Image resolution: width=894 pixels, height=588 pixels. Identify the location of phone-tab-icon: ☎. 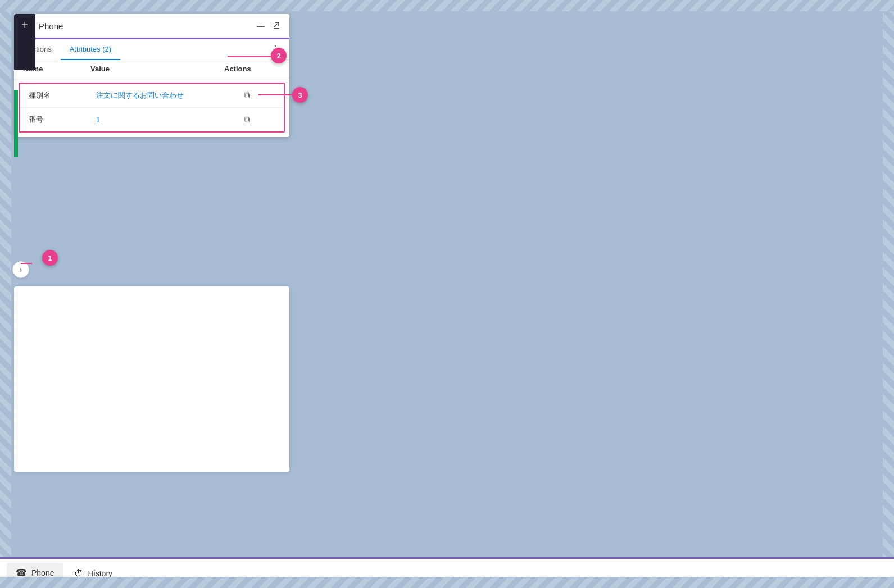
(21, 573).